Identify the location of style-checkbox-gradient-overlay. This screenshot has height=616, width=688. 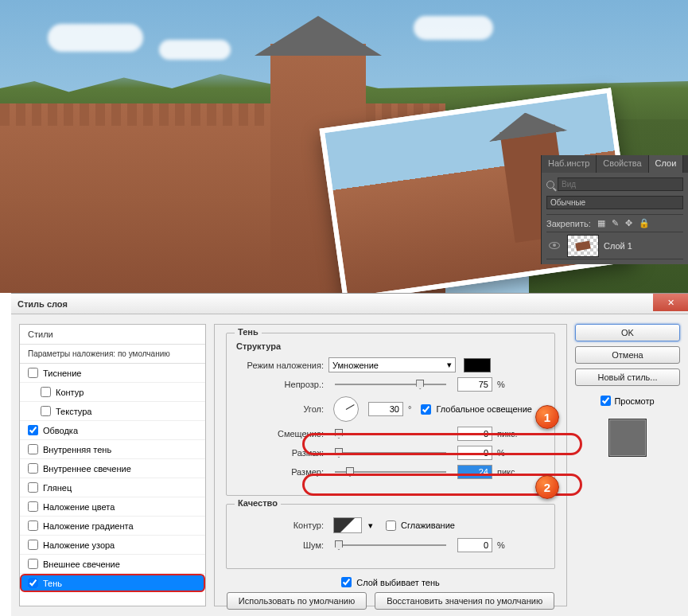
(33, 525).